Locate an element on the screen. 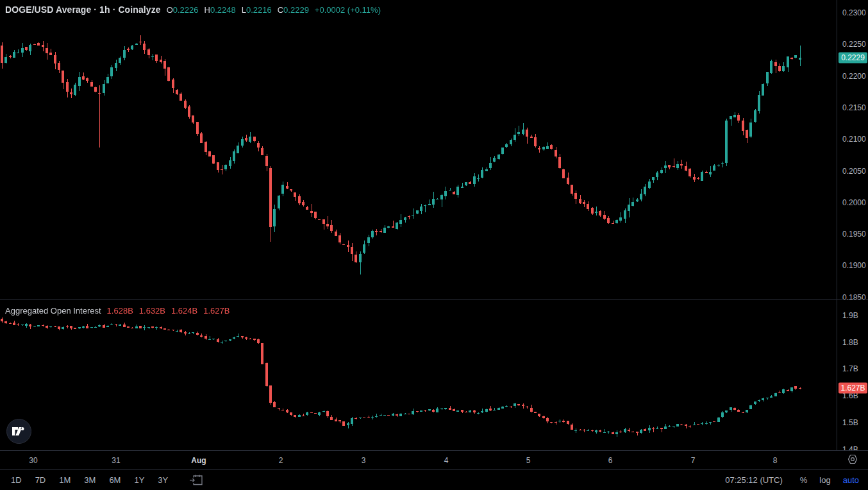 The width and height of the screenshot is (868, 490). oi-axis-label: 1.9B is located at coordinates (850, 316).